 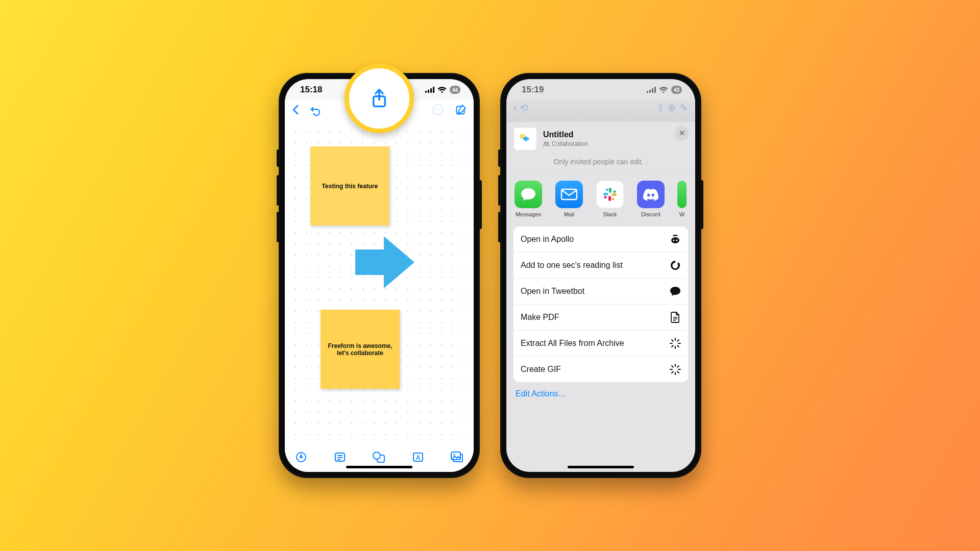 What do you see at coordinates (675, 291) in the screenshot?
I see `speech-bubble-icon` at bounding box center [675, 291].